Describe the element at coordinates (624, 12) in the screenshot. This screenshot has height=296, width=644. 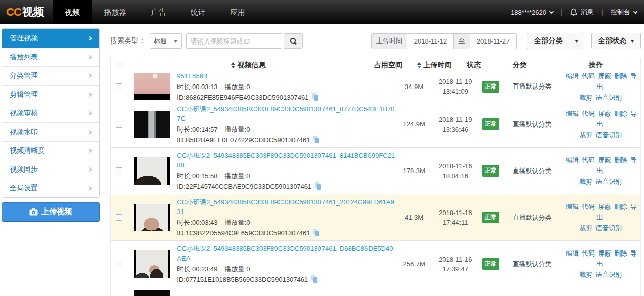
I see `console-menu: 控制台` at that location.